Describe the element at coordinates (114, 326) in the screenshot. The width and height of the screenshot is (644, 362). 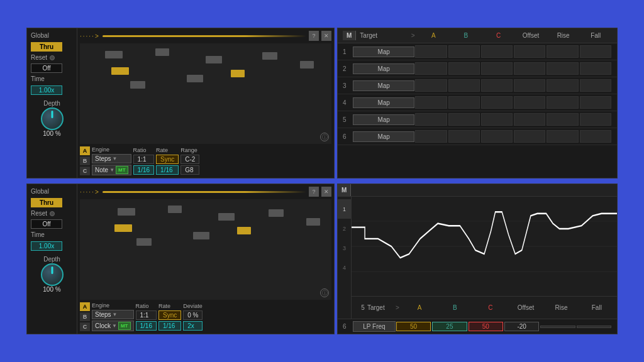
I see `clock-dropdown-bottom: ▼` at that location.